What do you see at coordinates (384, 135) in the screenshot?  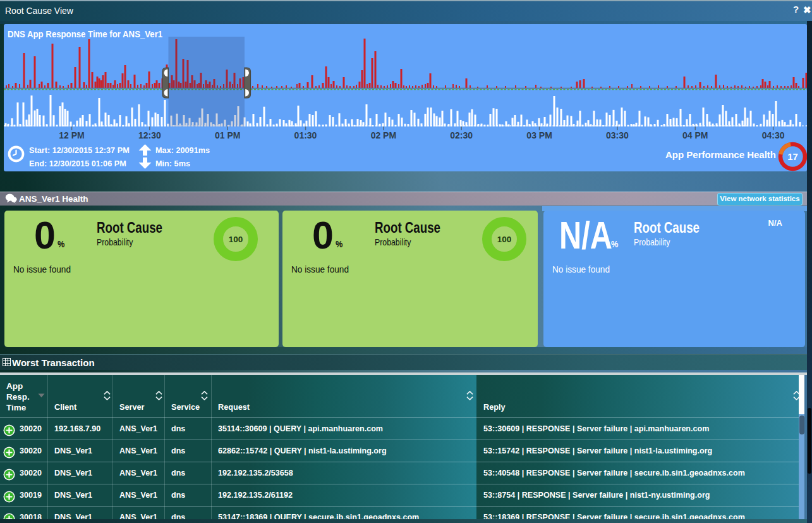 I see `svg-text: 02 PM` at bounding box center [384, 135].